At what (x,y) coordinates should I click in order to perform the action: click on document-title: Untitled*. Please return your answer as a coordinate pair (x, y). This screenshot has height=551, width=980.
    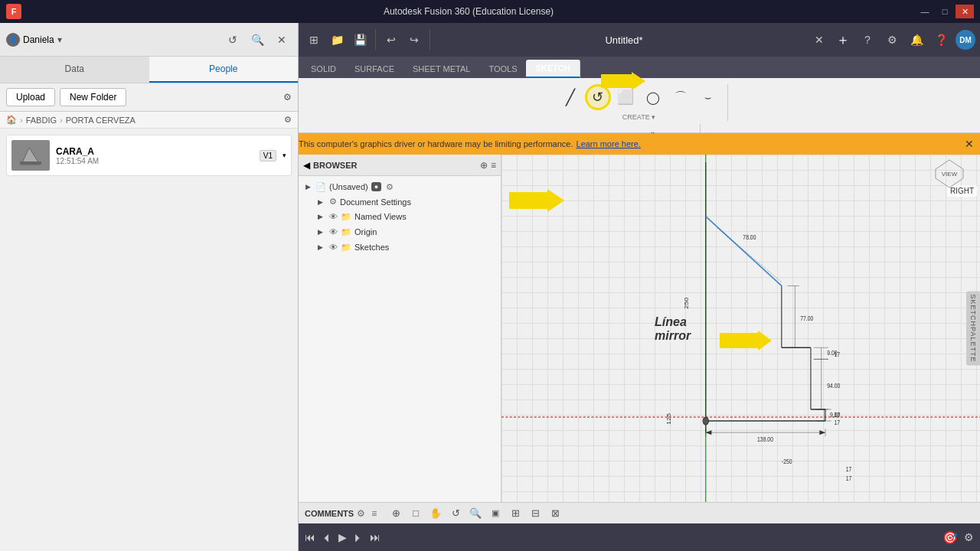
    Looking at the image, I should click on (624, 40).